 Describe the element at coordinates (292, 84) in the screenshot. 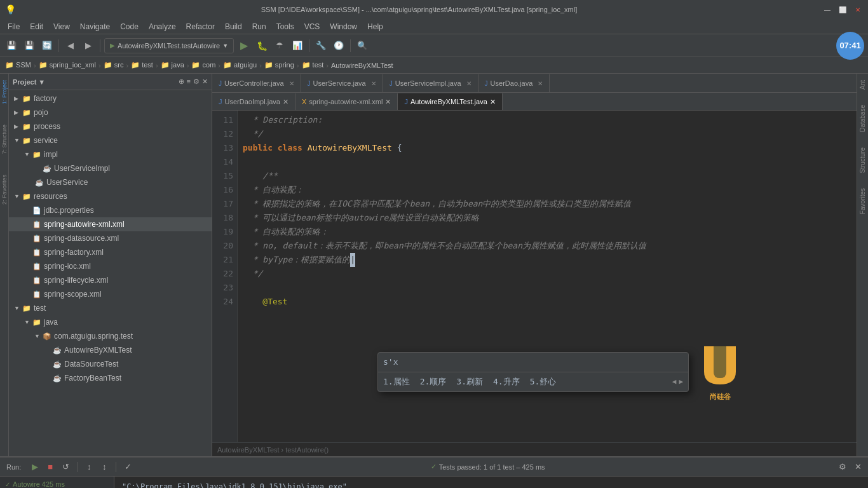

I see `tab-usercontroller-close: ✕` at that location.